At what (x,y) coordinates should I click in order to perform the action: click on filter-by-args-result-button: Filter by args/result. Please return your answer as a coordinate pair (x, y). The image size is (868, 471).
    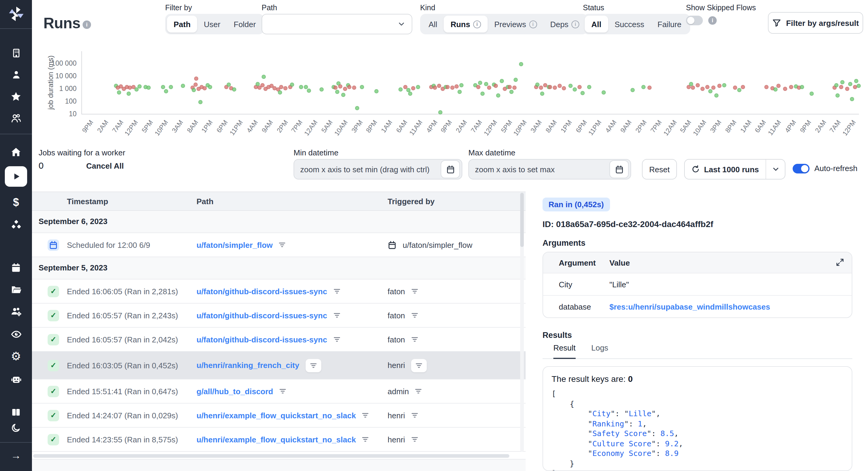
    Looking at the image, I should click on (815, 23).